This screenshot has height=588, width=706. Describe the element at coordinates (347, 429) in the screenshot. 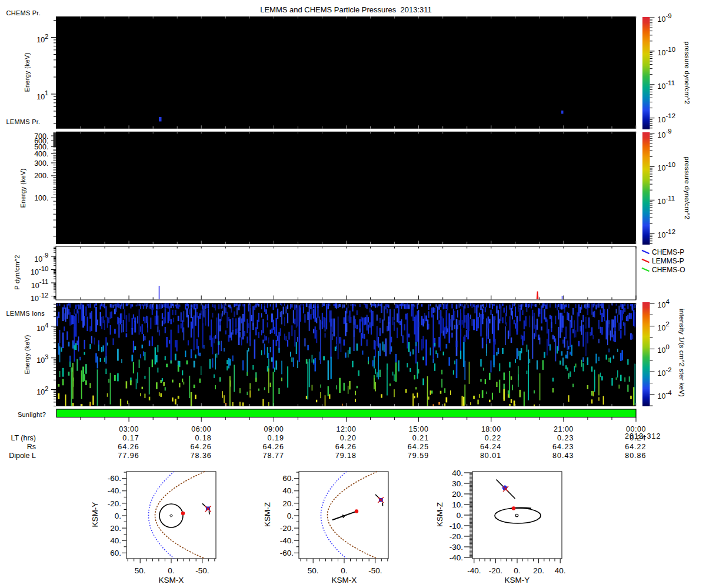

I see `svg-text: 12:00` at that location.